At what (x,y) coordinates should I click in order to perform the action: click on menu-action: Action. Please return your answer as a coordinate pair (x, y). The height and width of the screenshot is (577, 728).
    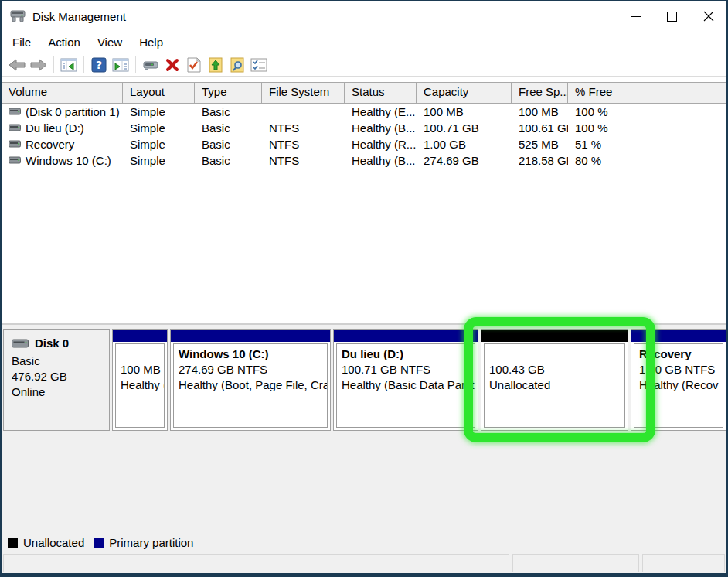
    Looking at the image, I should click on (64, 42).